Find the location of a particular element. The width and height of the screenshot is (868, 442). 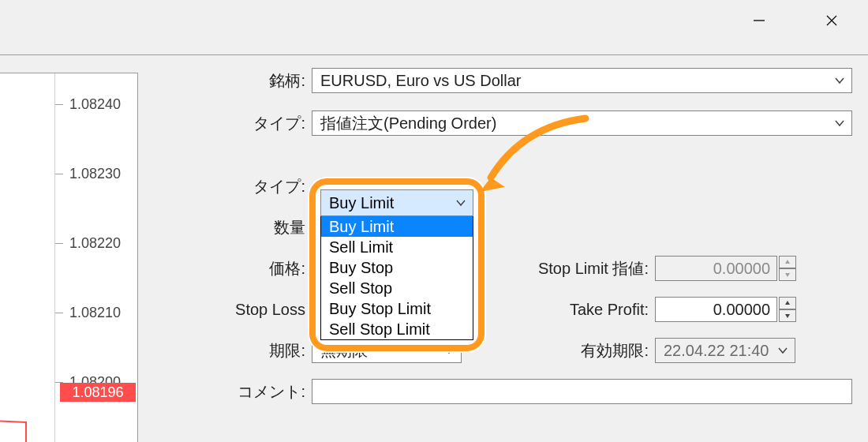

pending-type-options: Buy Limit Sell Limit Buy Stop Sell Stop … is located at coordinates (397, 278).